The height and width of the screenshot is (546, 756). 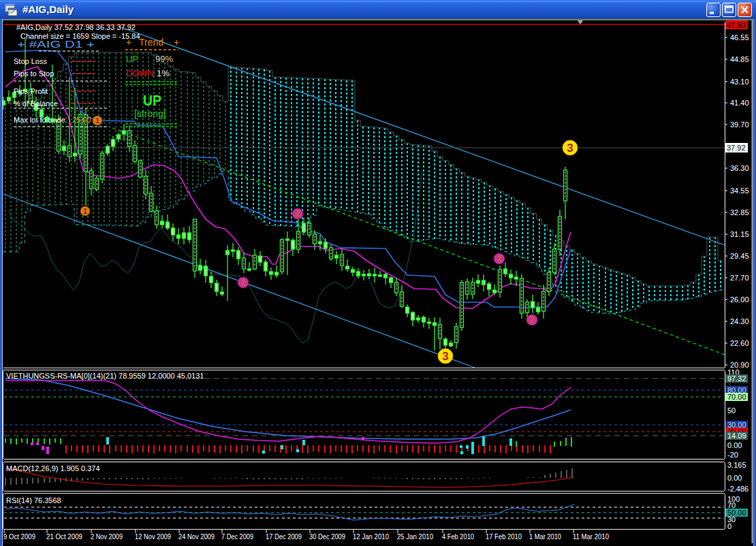 What do you see at coordinates (740, 256) in the screenshot?
I see `svg-text: 29.45` at bounding box center [740, 256].